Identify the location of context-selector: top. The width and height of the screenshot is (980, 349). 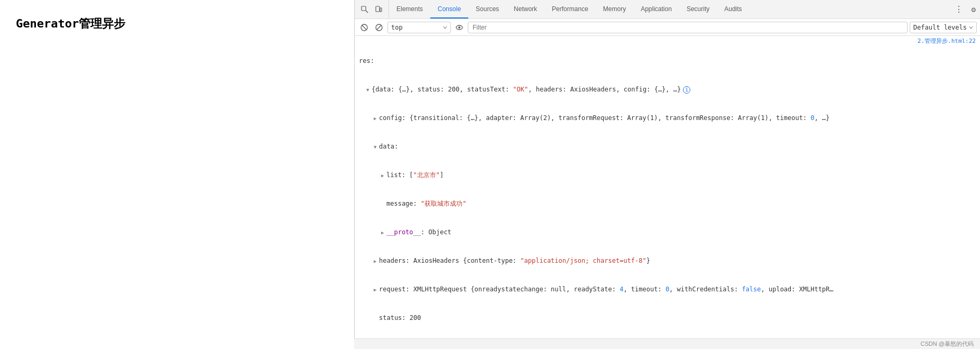
(419, 27).